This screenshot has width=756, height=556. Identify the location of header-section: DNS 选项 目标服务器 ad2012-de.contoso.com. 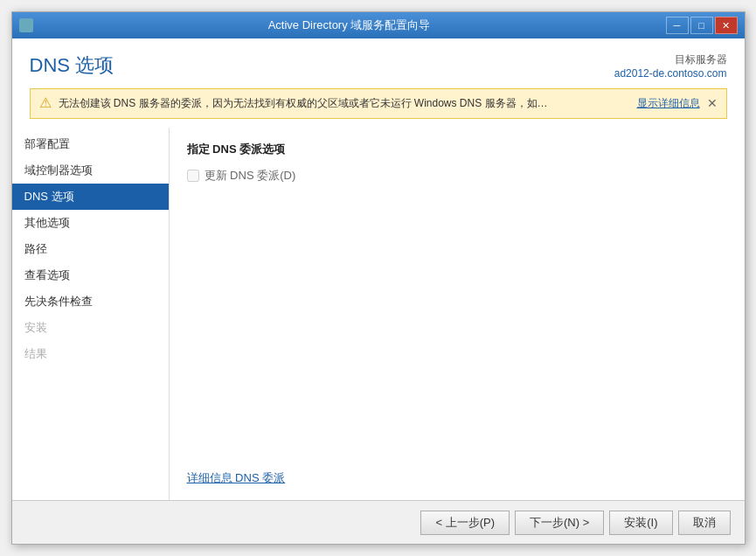
(378, 63).